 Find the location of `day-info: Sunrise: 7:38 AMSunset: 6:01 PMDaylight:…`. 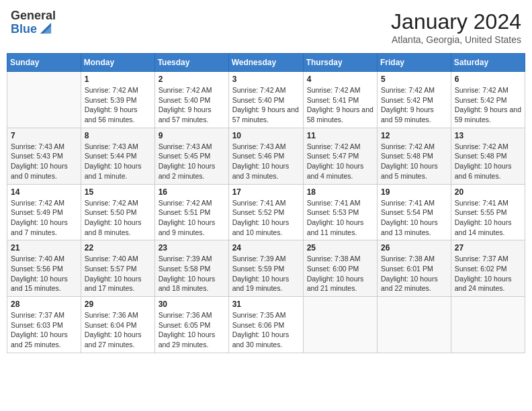

day-info: Sunrise: 7:38 AMSunset: 6:01 PMDaylight:… is located at coordinates (414, 274).